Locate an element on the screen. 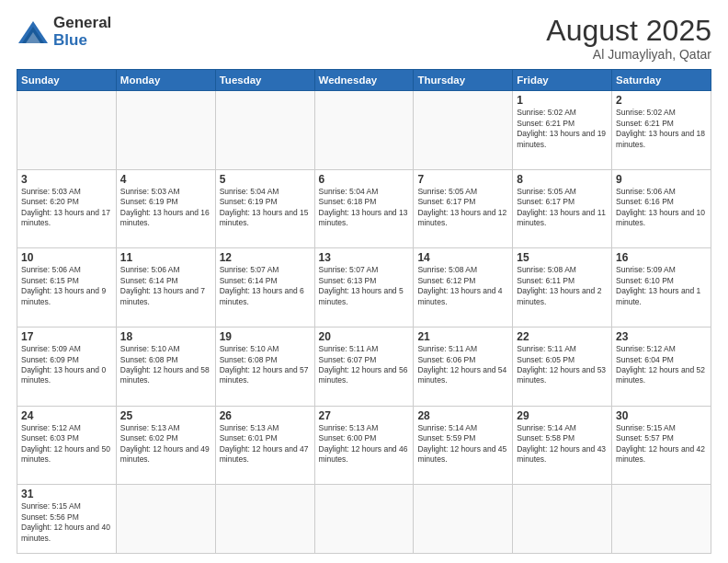  logo-text: General Blue is located at coordinates (83, 31).